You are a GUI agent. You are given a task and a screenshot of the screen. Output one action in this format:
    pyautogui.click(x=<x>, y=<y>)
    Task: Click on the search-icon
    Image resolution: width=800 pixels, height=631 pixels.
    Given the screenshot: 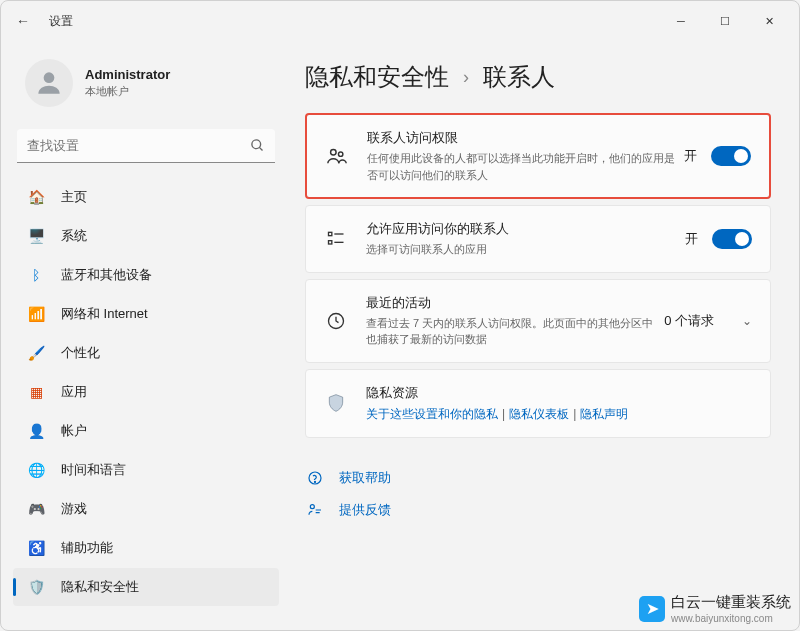 What is the action you would take?
    pyautogui.click(x=258, y=148)
    